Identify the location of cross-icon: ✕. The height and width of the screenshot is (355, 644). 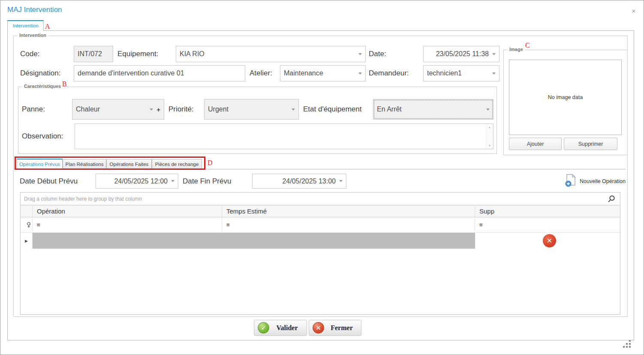
(318, 328).